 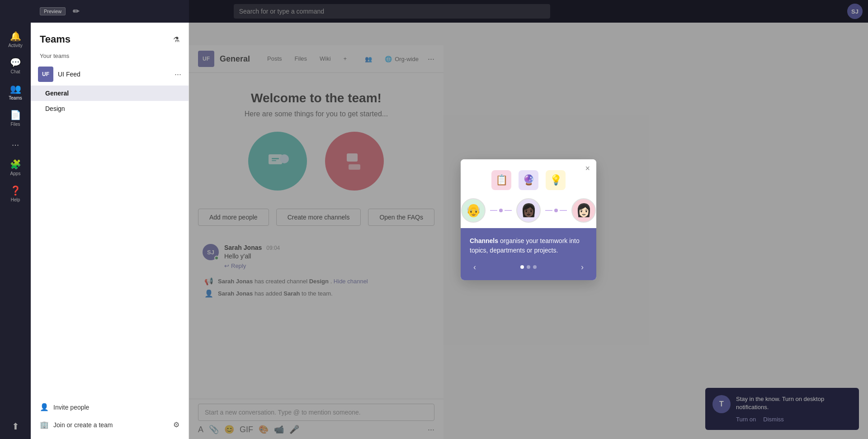 What do you see at coordinates (528, 254) in the screenshot?
I see `popup-body: Channels organise your teamwork into top…` at bounding box center [528, 254].